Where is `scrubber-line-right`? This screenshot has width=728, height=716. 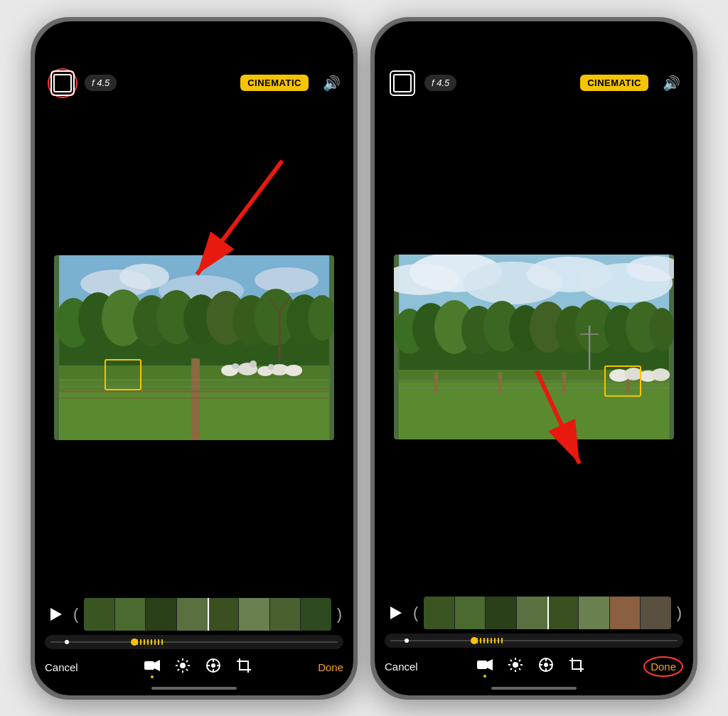
scrubber-line-right is located at coordinates (534, 641).